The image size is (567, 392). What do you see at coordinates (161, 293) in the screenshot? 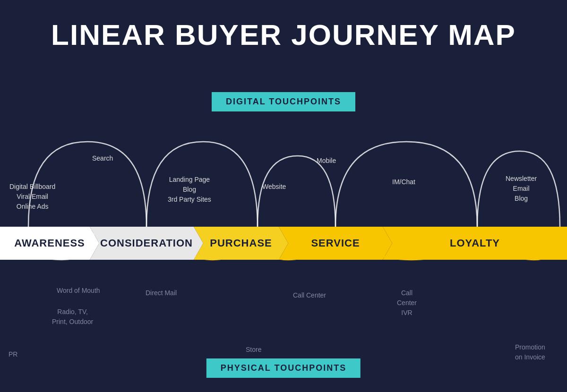
I see `label-direct-mail: Direct Mail` at bounding box center [161, 293].